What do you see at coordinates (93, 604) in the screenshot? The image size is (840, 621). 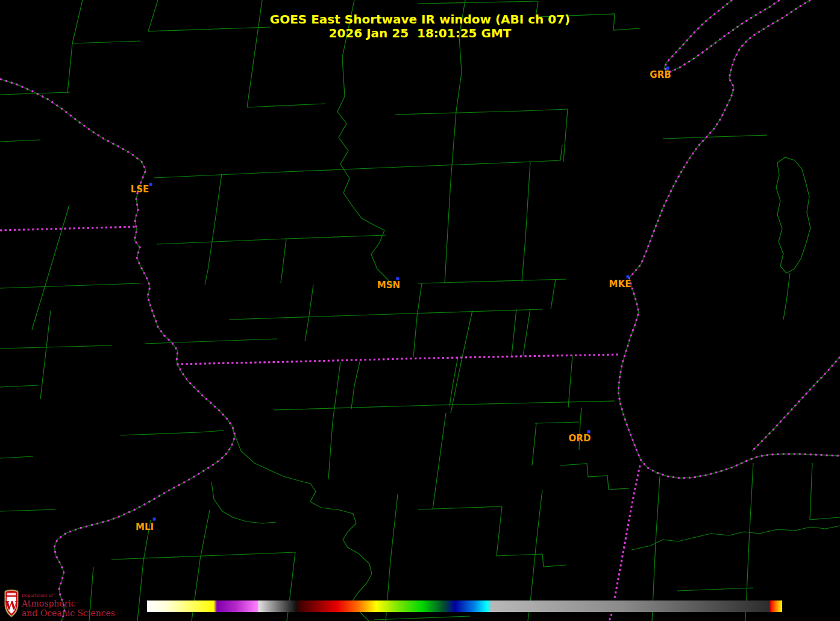 I see `uw-aos-logo: W Department of Atmospheric and Oceanic …` at bounding box center [93, 604].